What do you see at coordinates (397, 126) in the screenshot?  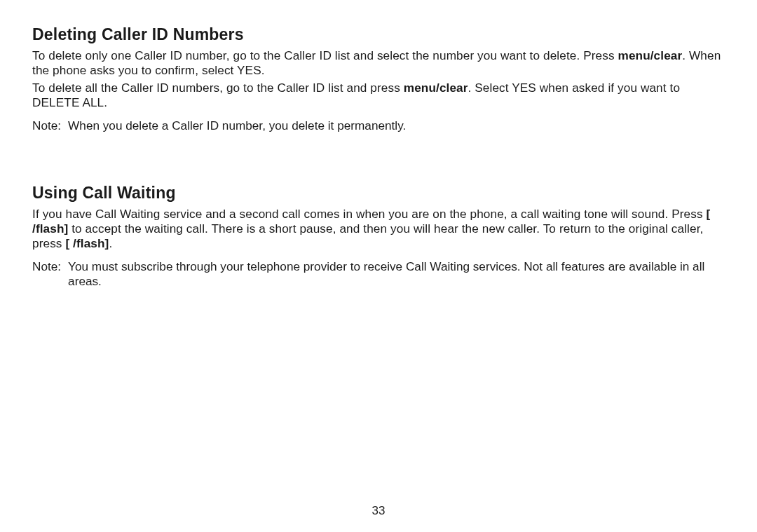 I see `note-body: When you delete a Caller ID number, you …` at bounding box center [397, 126].